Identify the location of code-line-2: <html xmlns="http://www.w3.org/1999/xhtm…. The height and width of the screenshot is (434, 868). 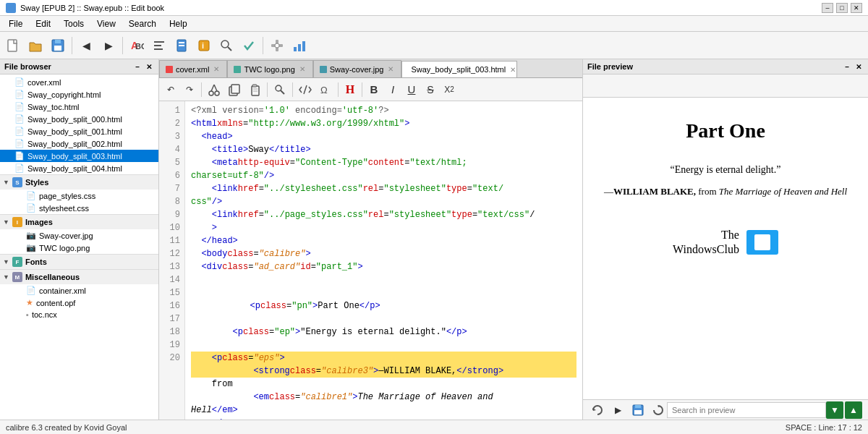
(383, 124).